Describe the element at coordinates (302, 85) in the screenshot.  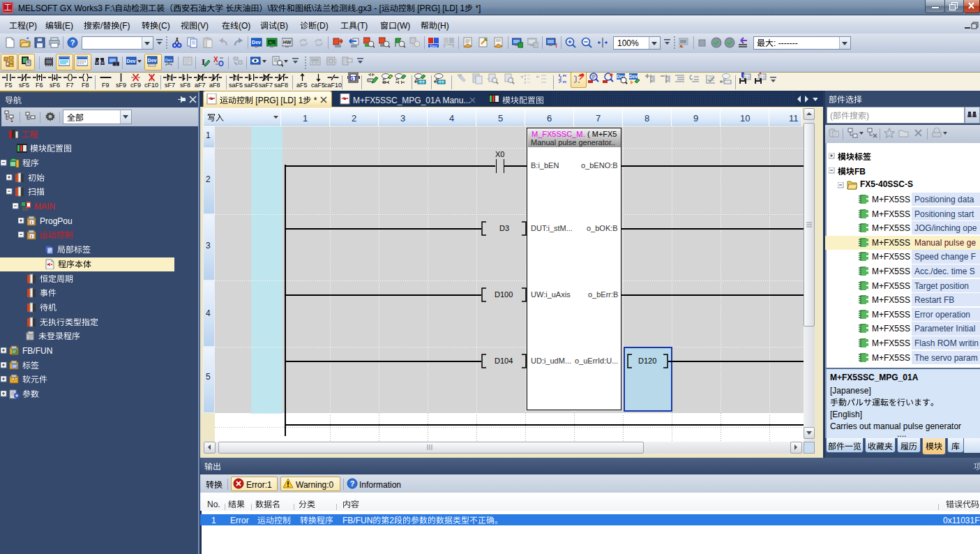
I see `svg-text: aF5` at that location.